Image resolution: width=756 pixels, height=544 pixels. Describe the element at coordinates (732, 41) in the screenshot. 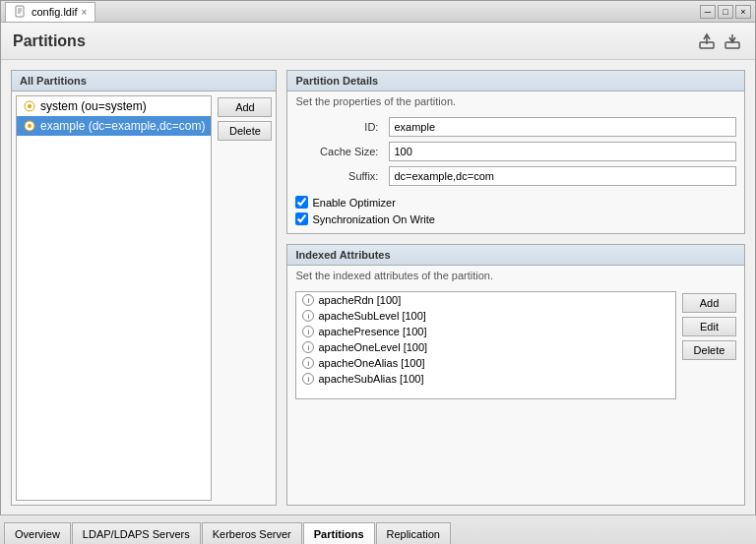

I see `export-icon-btn` at that location.